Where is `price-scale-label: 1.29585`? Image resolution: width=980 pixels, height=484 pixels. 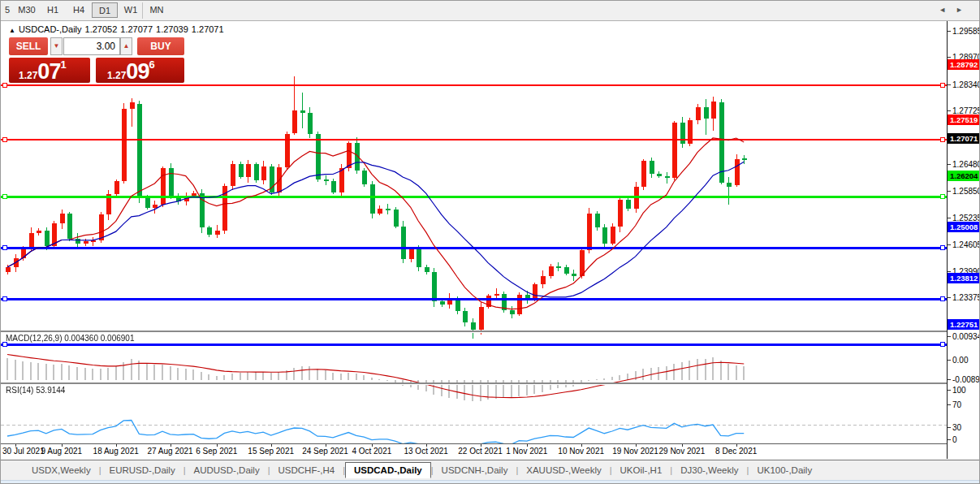 price-scale-label: 1.29585 is located at coordinates (966, 31).